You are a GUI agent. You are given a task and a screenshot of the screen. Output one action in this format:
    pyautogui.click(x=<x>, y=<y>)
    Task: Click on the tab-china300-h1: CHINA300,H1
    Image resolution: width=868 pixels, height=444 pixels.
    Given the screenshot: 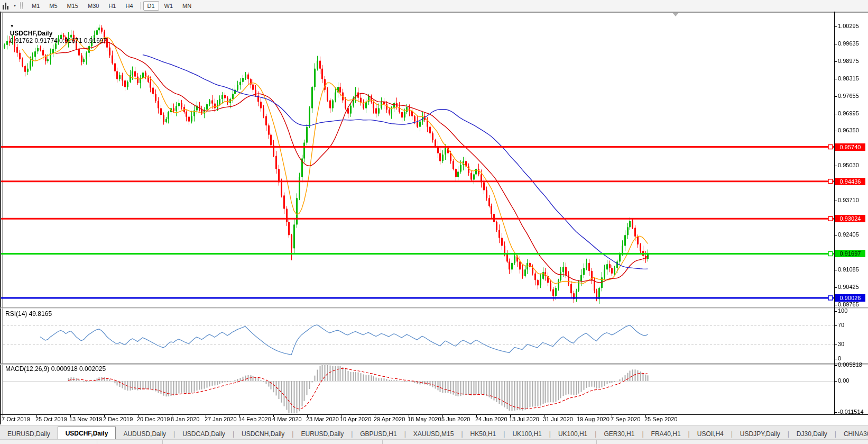 What is the action you would take?
    pyautogui.click(x=852, y=434)
    